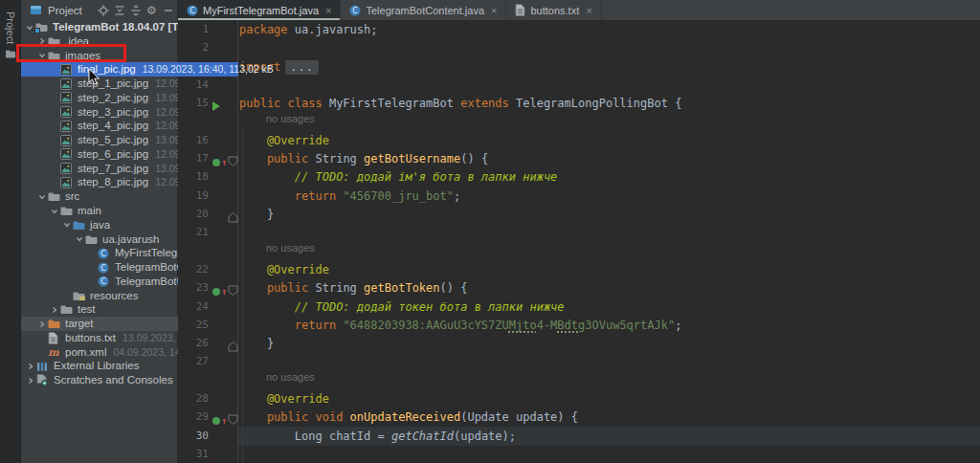  I want to click on tree-item-step-6-pic-jpg: step_6_pic.jpg12.09.2023, so click(100, 155).